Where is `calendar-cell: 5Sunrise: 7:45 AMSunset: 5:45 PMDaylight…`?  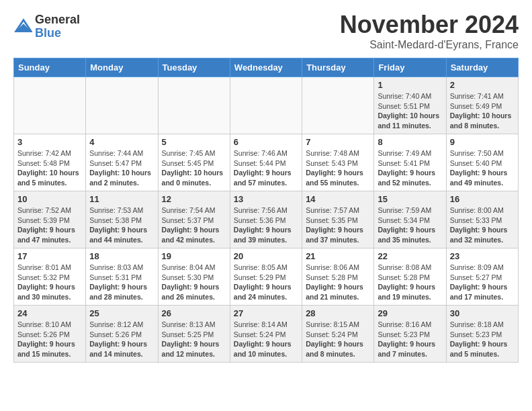 calendar-cell: 5Sunrise: 7:45 AMSunset: 5:45 PMDaylight… is located at coordinates (193, 163).